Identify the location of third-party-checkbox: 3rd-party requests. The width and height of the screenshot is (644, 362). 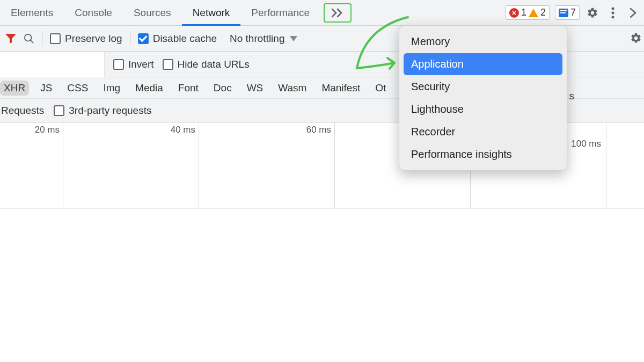
(103, 111).